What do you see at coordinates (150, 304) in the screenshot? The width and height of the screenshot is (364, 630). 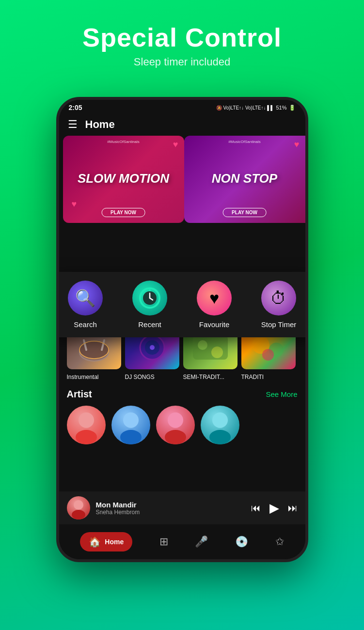 I see `quick-action-recent: Recent` at bounding box center [150, 304].